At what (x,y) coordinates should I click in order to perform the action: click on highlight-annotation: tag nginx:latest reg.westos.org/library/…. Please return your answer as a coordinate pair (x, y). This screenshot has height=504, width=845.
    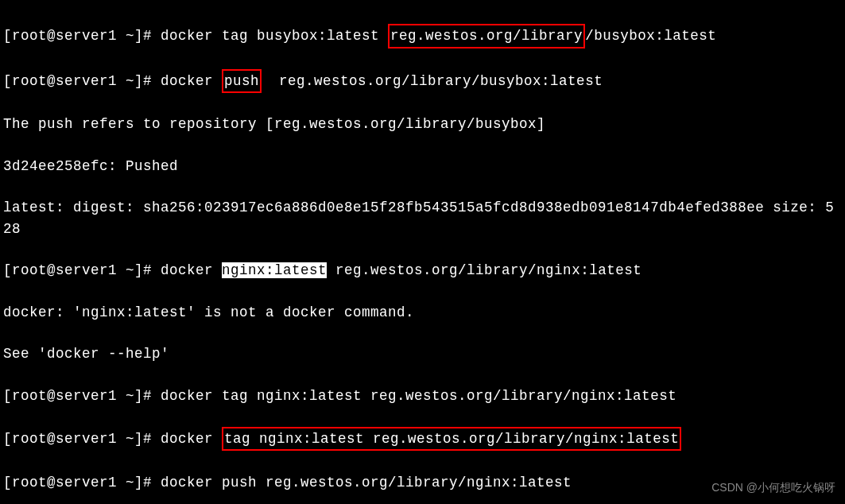
    Looking at the image, I should click on (452, 439).